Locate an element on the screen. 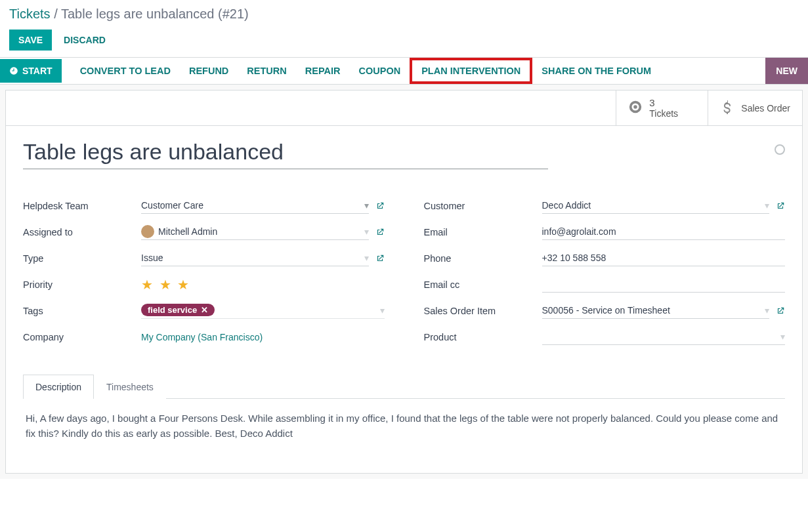  tag-remove-icon: ✕ is located at coordinates (205, 310).